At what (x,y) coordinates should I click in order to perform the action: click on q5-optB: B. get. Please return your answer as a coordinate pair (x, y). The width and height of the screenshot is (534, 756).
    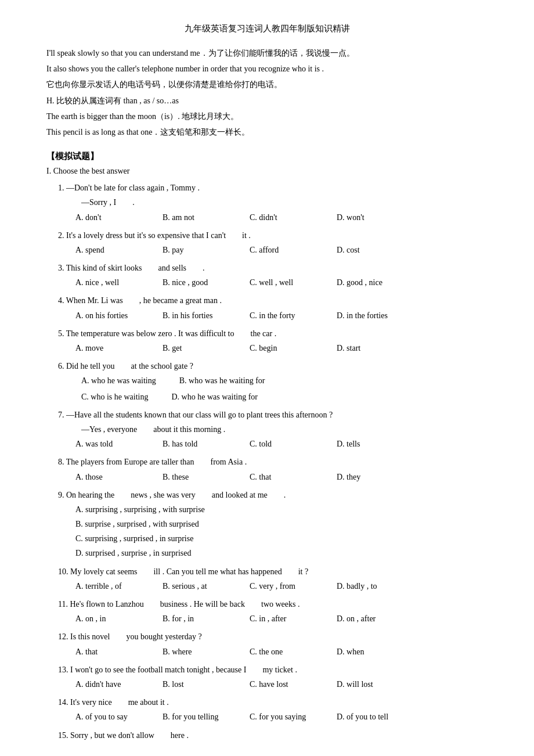
    Looking at the image, I should click on (197, 348).